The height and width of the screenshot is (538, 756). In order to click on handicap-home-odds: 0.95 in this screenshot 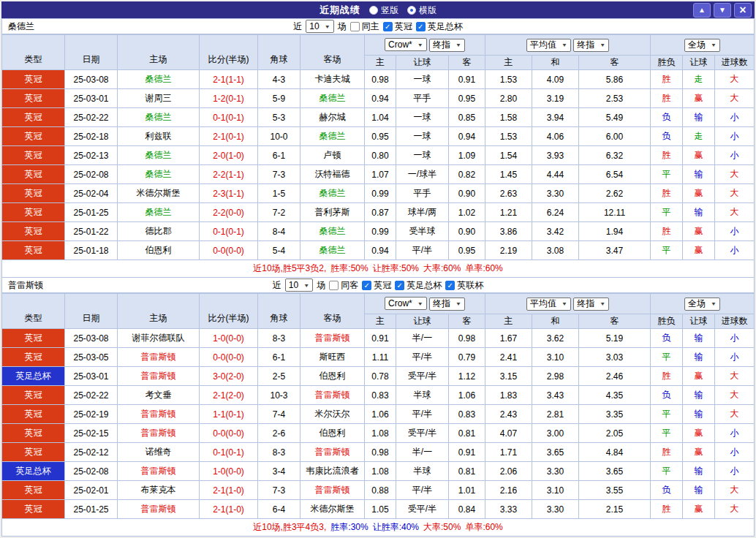, I will do `click(380, 137)`.